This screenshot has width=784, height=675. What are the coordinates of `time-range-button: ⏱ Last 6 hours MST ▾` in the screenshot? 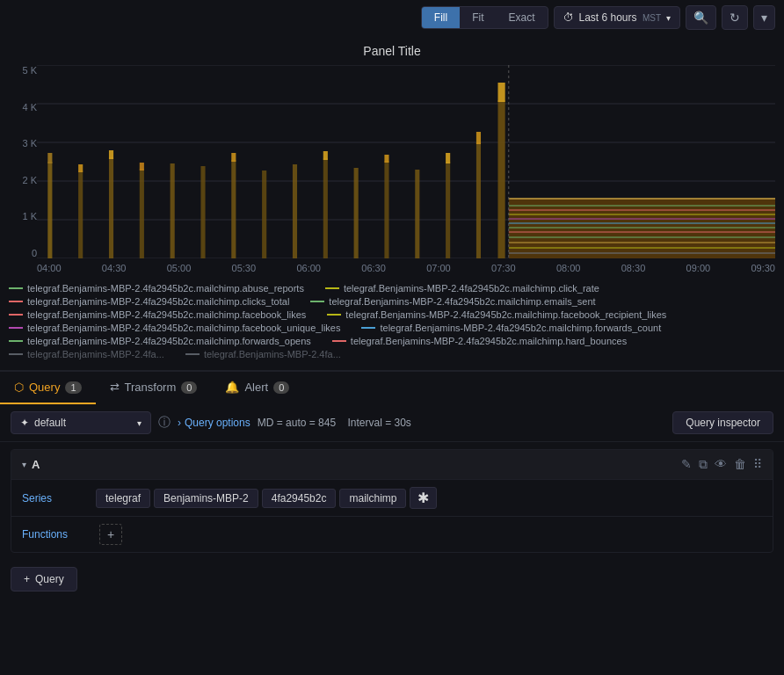 It's located at (617, 18).